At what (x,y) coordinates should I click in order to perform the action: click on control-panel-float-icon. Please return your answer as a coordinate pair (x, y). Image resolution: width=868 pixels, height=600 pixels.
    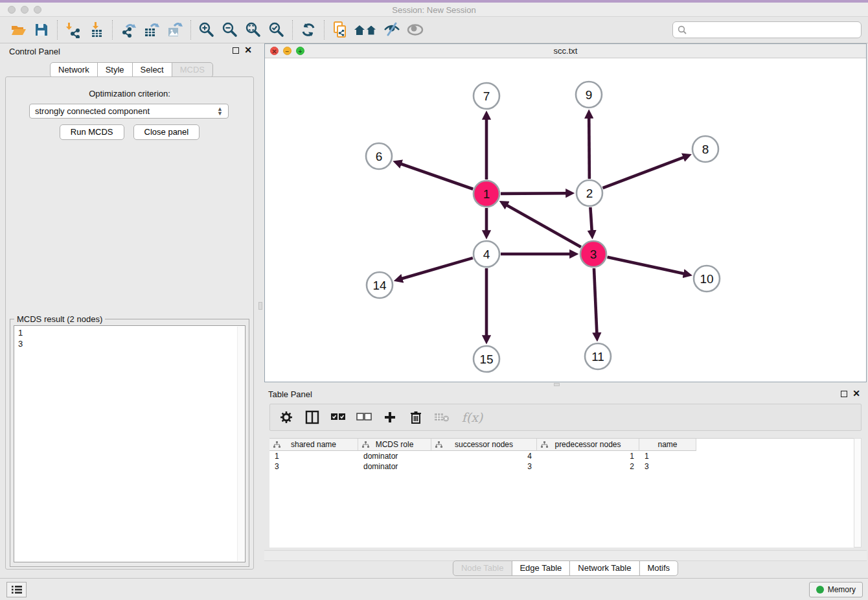
    Looking at the image, I should click on (236, 51).